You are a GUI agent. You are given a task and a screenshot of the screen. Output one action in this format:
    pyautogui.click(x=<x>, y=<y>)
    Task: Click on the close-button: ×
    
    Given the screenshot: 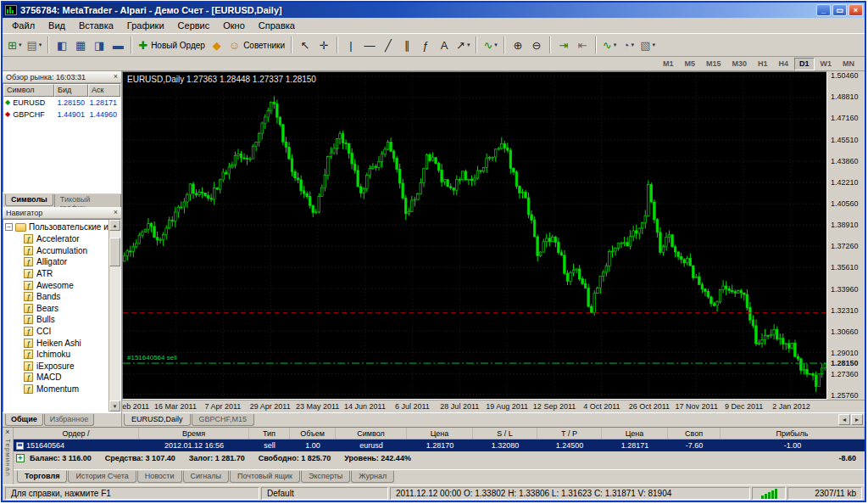 What is the action you would take?
    pyautogui.click(x=856, y=10)
    